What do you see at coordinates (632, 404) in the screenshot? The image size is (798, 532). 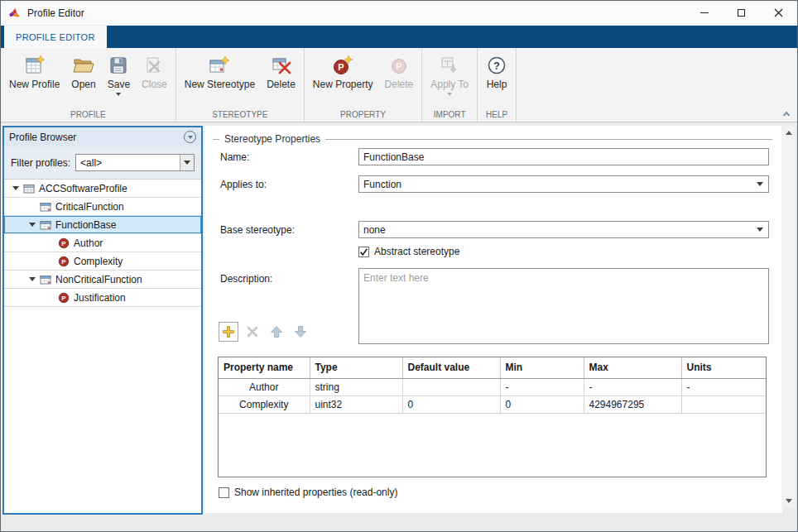 I see `table-cell: 4294967295` at bounding box center [632, 404].